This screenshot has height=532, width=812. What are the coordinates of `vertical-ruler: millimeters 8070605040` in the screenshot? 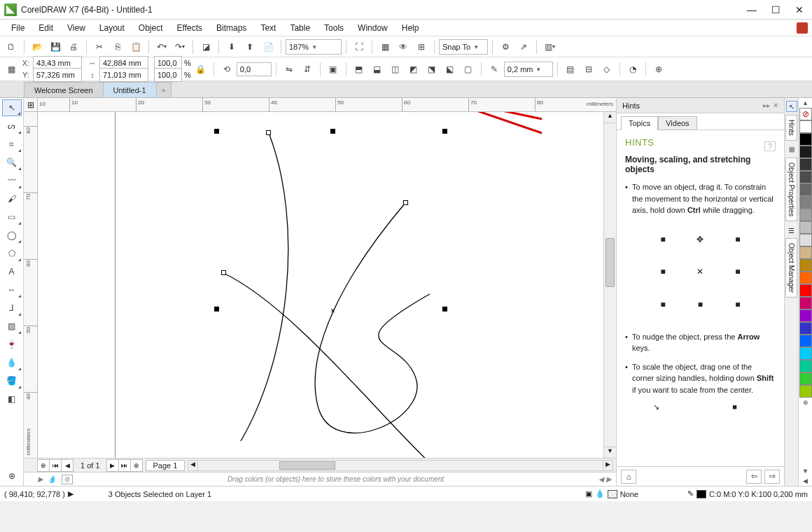 It's located at (31, 285).